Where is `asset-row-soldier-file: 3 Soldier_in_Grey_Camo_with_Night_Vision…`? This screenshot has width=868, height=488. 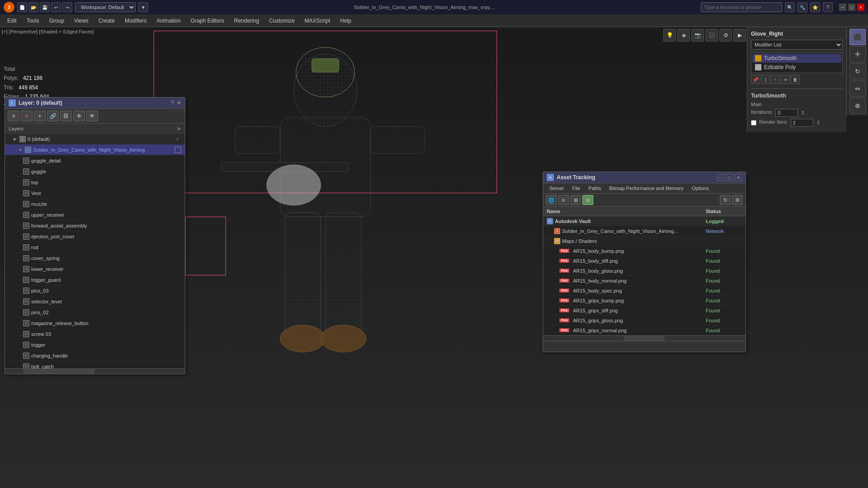 asset-row-soldier-file: 3 Soldier_in_Grey_Camo_with_Night_Vision… is located at coordinates (644, 231).